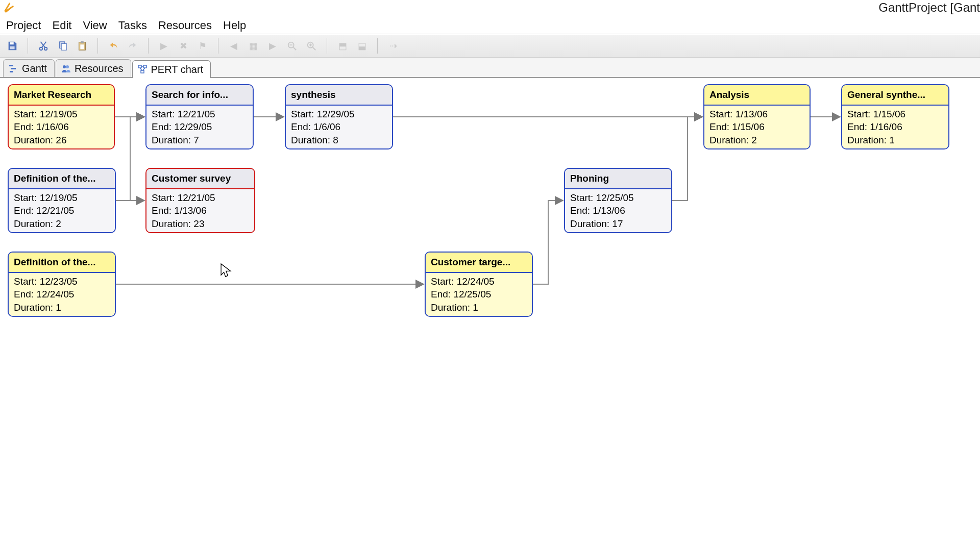 The image size is (980, 551). I want to click on pert-node: Customer targe...Start: 12/24/05End: 12/…, so click(479, 284).